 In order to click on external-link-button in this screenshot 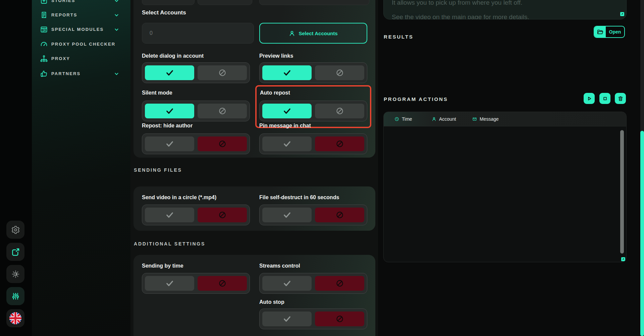, I will do `click(15, 252)`.